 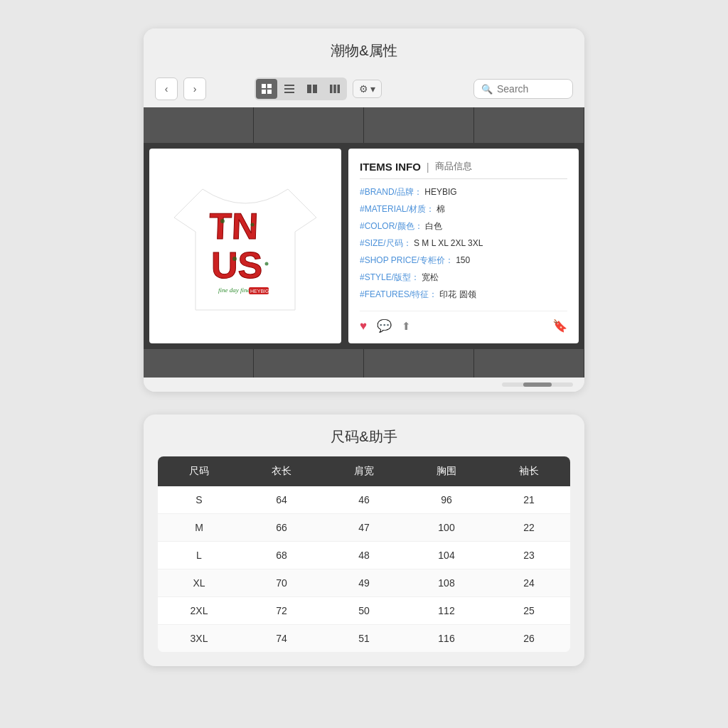 I want to click on gallery-next-button: ›, so click(x=568, y=242).